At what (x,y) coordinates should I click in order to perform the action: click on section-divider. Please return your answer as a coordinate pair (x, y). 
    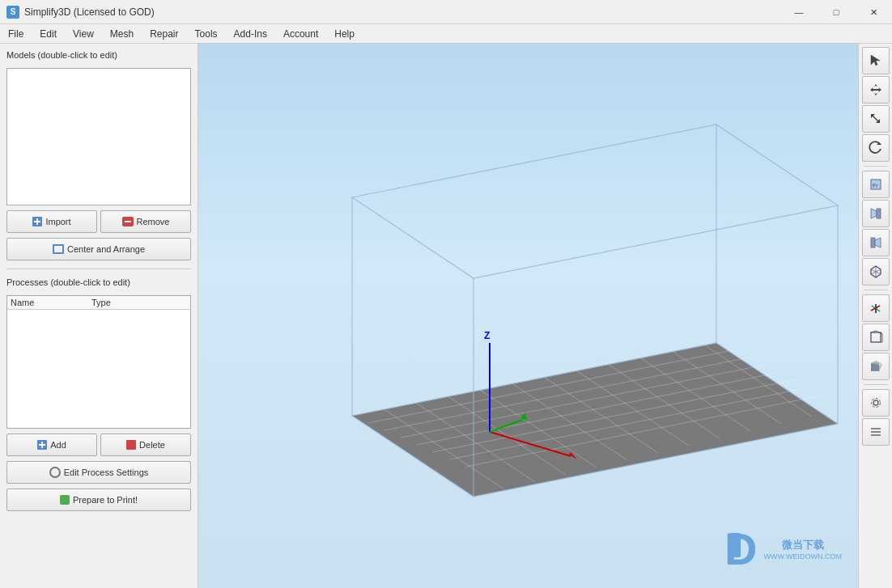
    Looking at the image, I should click on (99, 269).